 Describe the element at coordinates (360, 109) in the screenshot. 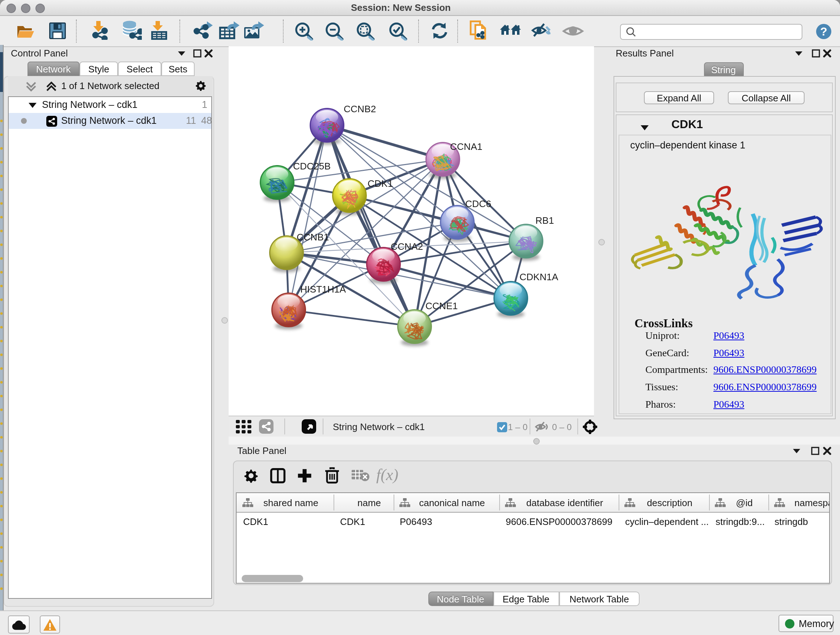

I see `svg-text: CCNB2` at that location.